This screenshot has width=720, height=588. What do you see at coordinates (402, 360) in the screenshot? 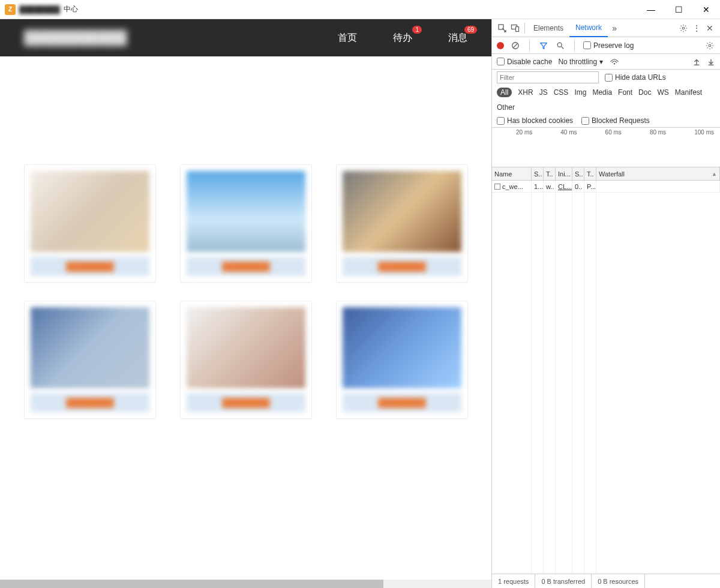
I see `card-6: ████████` at bounding box center [402, 360].